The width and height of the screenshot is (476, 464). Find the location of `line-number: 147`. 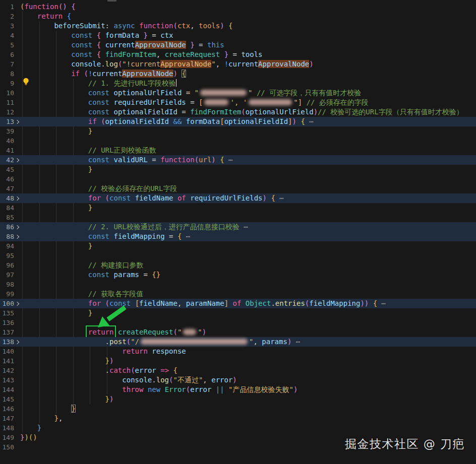

line-number: 147 is located at coordinates (7, 418).